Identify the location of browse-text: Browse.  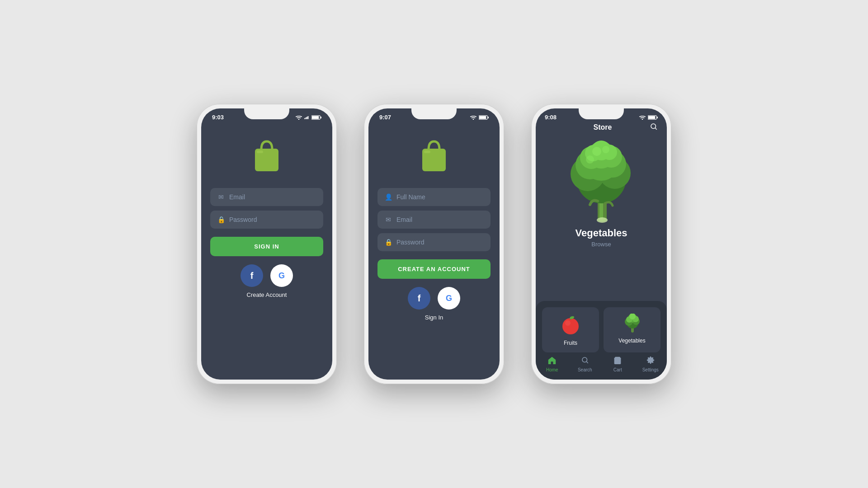
(601, 244).